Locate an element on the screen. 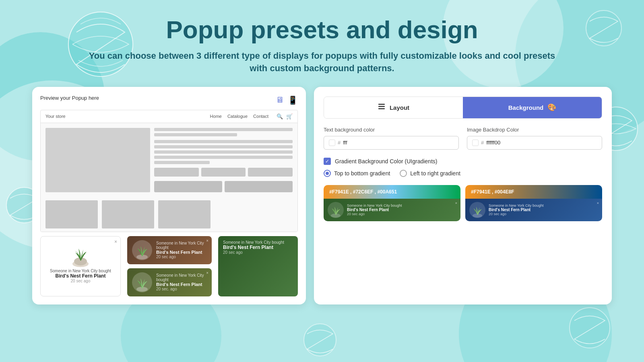 Image resolution: width=644 pixels, height=362 pixels. text-bg-color-group: Text background color # fff is located at coordinates (391, 138).